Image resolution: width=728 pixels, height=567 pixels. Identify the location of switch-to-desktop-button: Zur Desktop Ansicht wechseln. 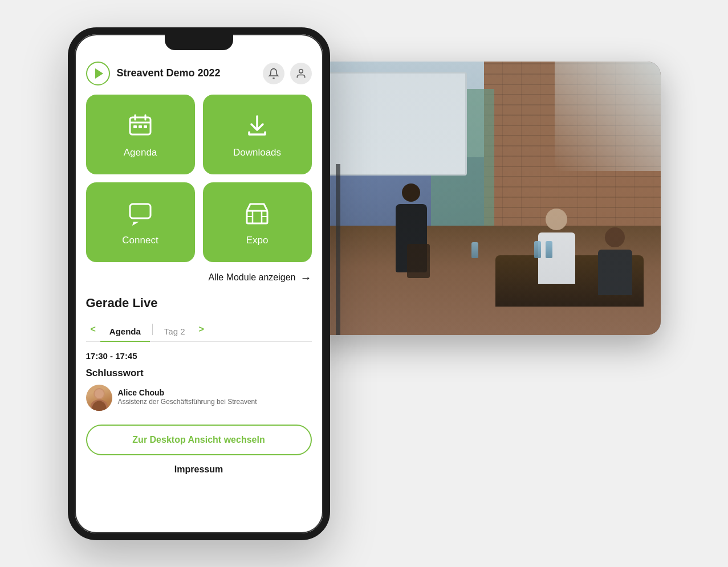
(199, 440).